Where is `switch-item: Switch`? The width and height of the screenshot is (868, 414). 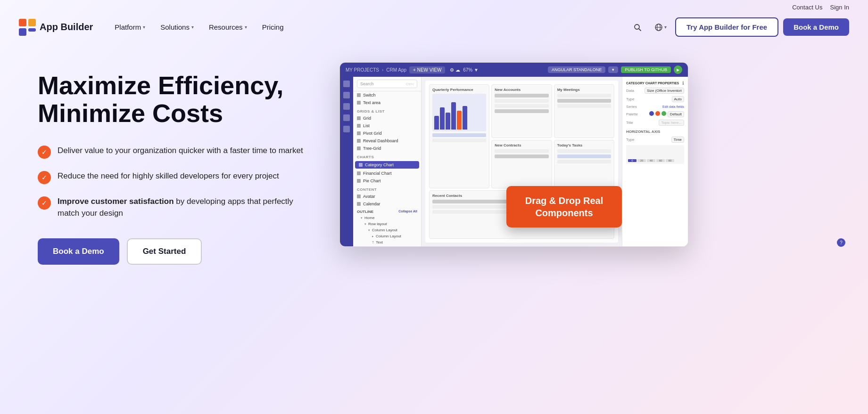
switch-item: Switch is located at coordinates (387, 95).